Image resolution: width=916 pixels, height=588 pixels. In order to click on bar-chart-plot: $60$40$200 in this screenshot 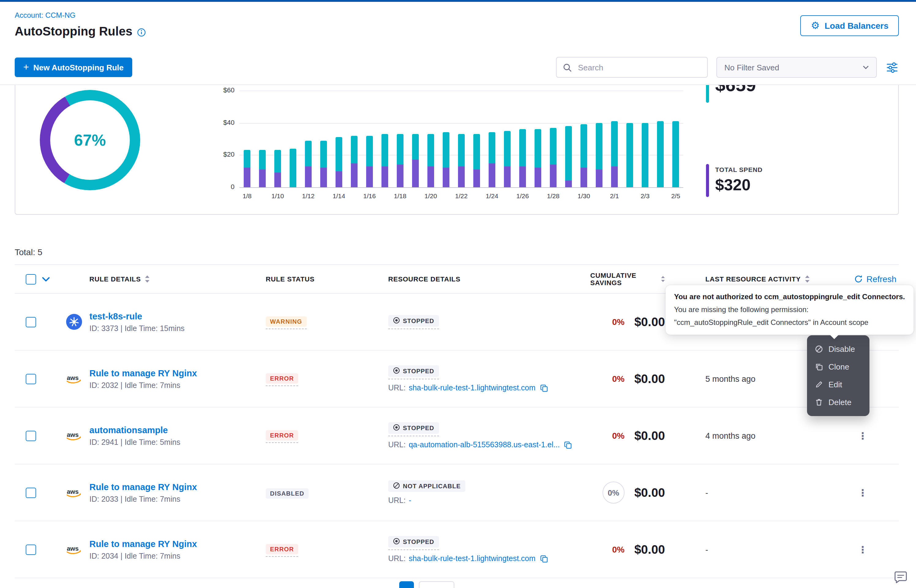, I will do `click(461, 139)`.